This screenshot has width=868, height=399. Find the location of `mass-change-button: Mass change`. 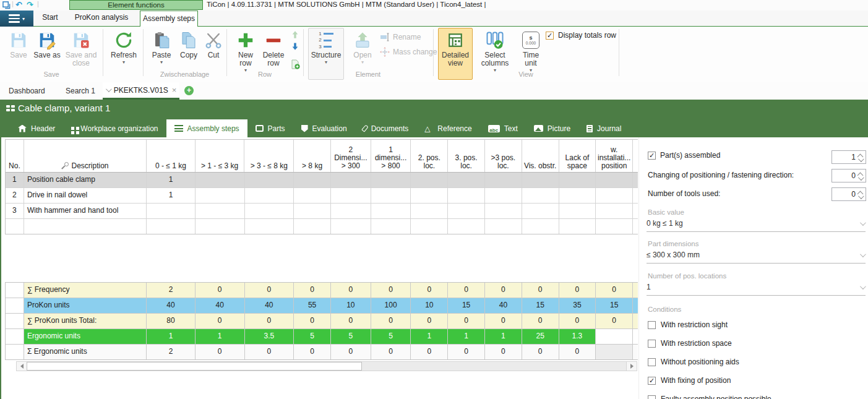

mass-change-button: Mass change is located at coordinates (408, 52).